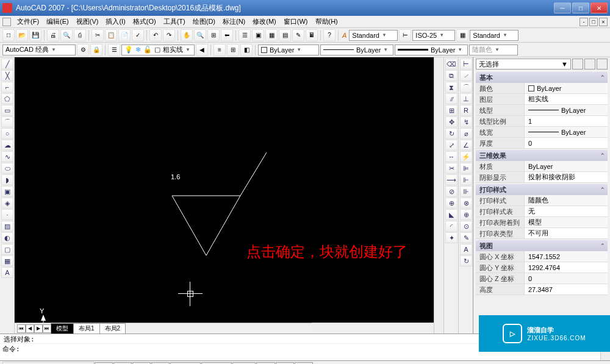 Image resolution: width=610 pixels, height=364 pixels. Describe the element at coordinates (285, 35) in the screenshot. I see `sheetset-button: ▤` at that location.